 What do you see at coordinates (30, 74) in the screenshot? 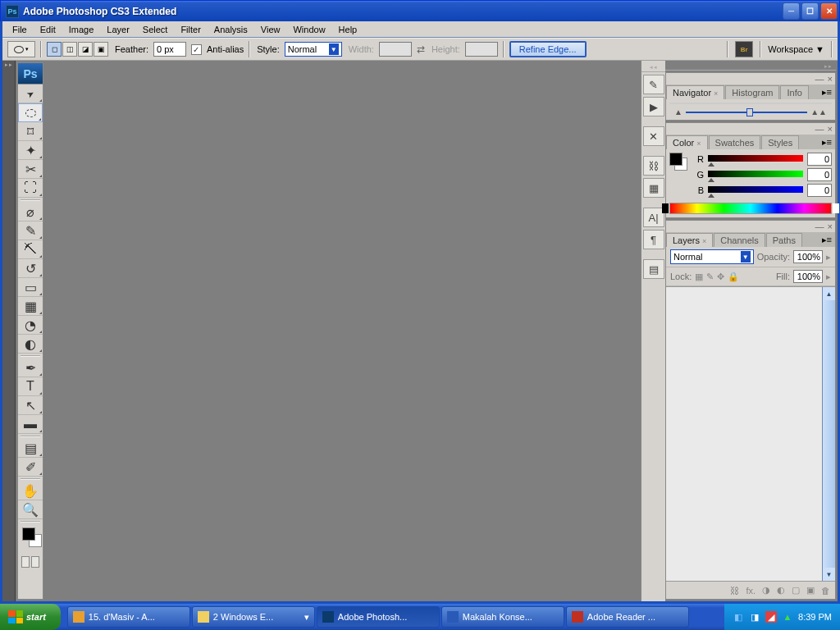
I see `ps-logo-icon: Ps` at bounding box center [30, 74].